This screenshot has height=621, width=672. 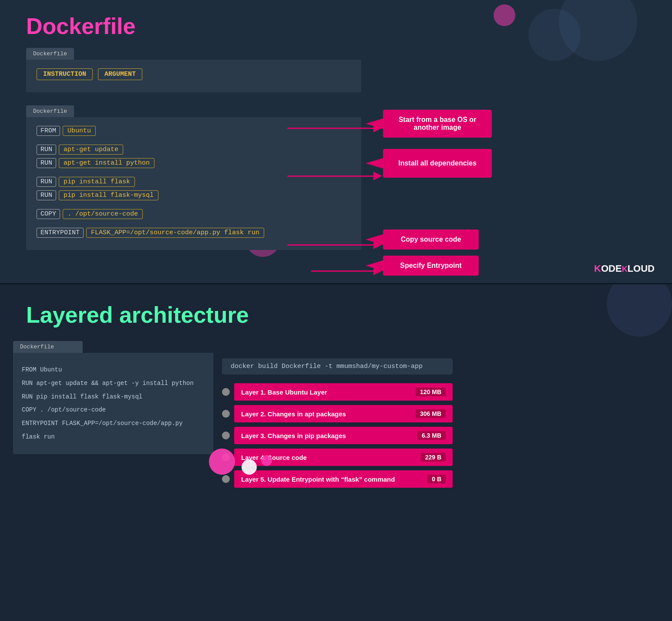 What do you see at coordinates (194, 74) in the screenshot?
I see `instruction-header: INSTRUCTION ARGUMENT` at bounding box center [194, 74].